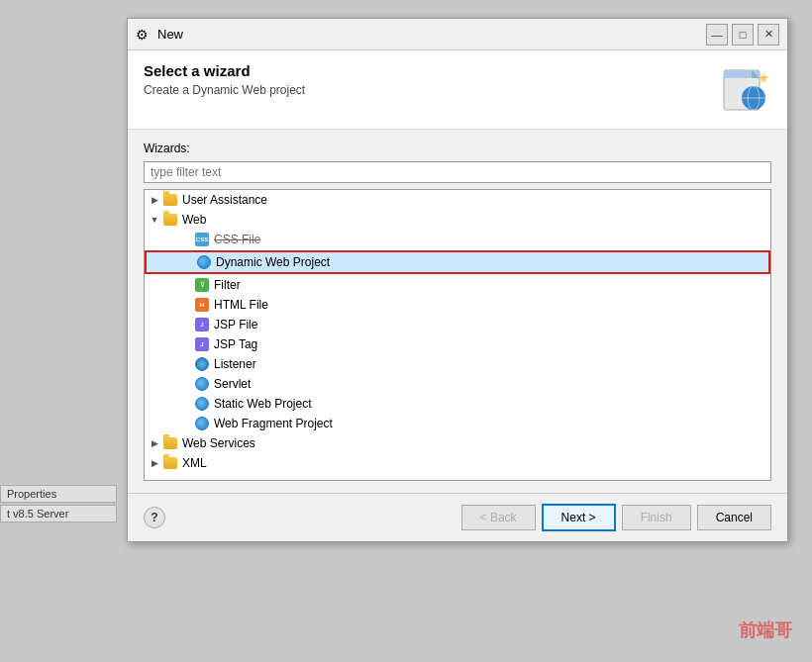  Describe the element at coordinates (194, 463) in the screenshot. I see `tree-label-xml: XML` at that location.